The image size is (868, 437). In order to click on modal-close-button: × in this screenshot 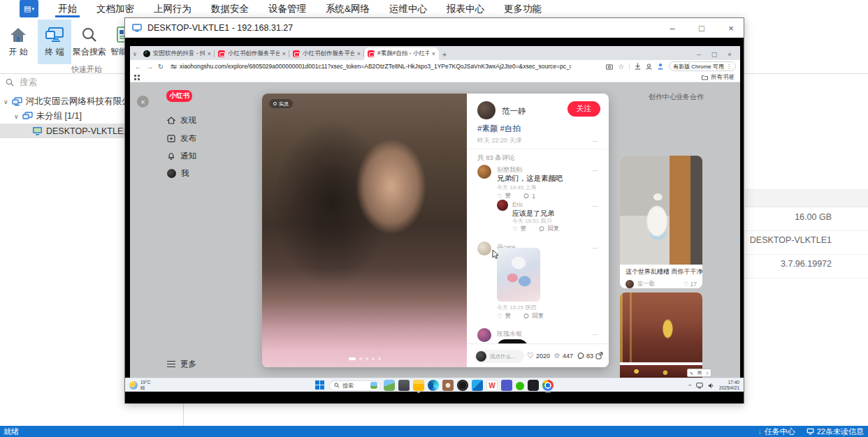, I will do `click(143, 102)`.